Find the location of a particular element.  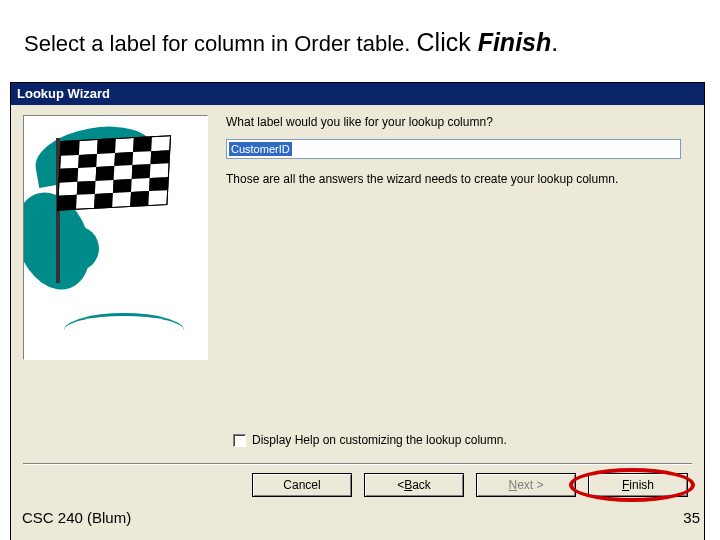

dialog-separator is located at coordinates (358, 464).